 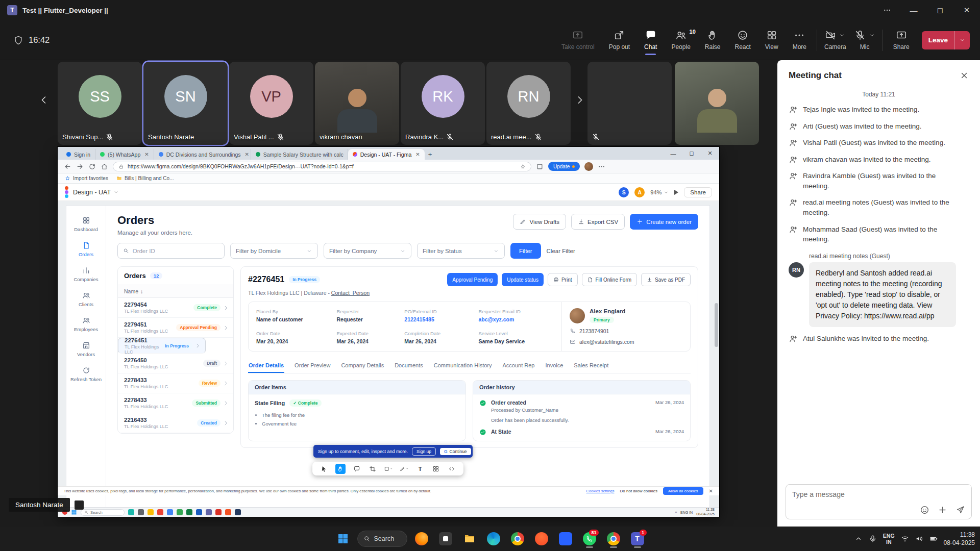 I want to click on bookmark-star-icon, so click(x=523, y=166).